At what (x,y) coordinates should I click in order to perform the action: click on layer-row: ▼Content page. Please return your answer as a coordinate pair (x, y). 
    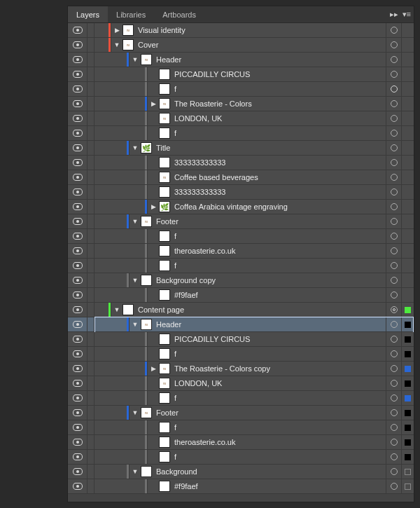
    Looking at the image, I should click on (241, 310).